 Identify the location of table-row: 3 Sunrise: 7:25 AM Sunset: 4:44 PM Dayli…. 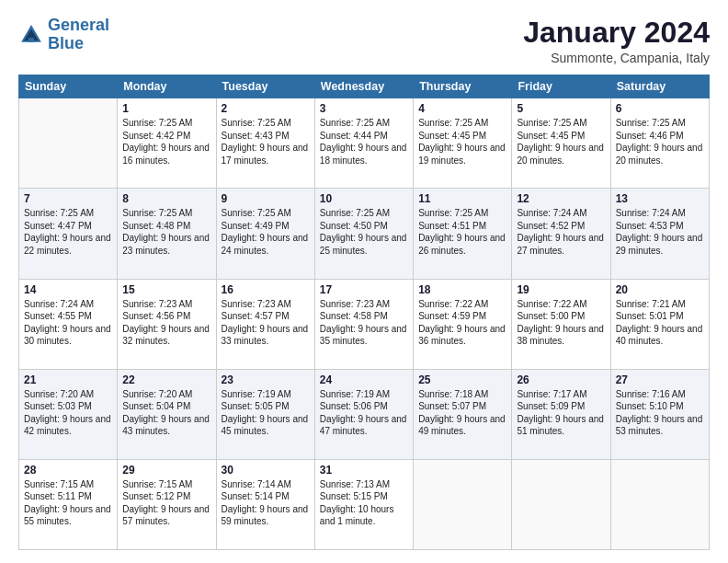
(364, 144).